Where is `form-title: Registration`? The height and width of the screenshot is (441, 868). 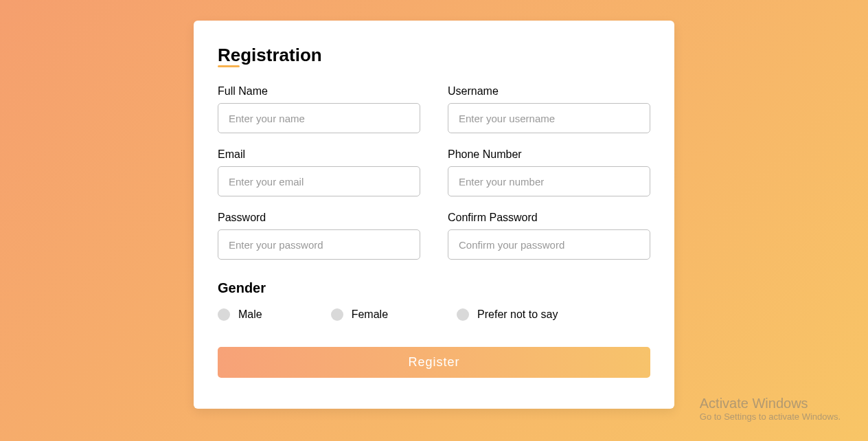 form-title: Registration is located at coordinates (270, 55).